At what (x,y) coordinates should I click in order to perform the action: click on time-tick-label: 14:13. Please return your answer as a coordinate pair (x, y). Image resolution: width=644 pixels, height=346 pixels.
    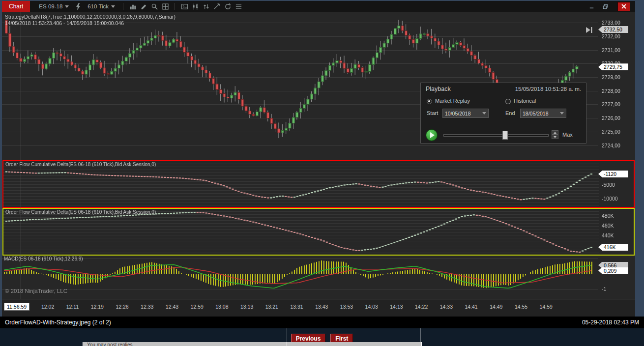
    Looking at the image, I should click on (396, 307).